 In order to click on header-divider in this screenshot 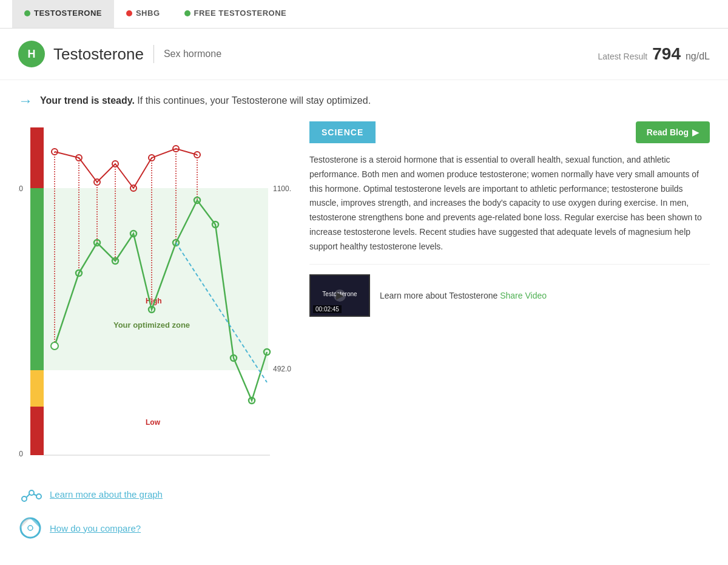, I will do `click(154, 54)`.